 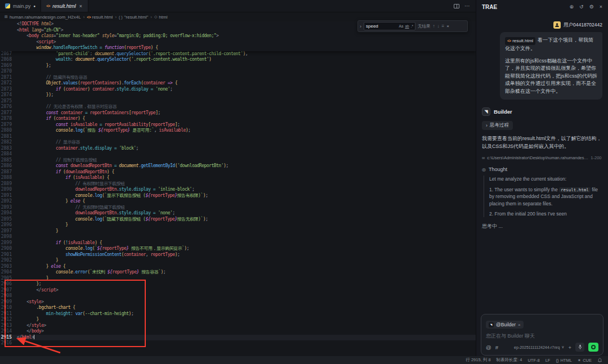 I want to click on new-chat-icon: ⊕, so click(x=572, y=7).